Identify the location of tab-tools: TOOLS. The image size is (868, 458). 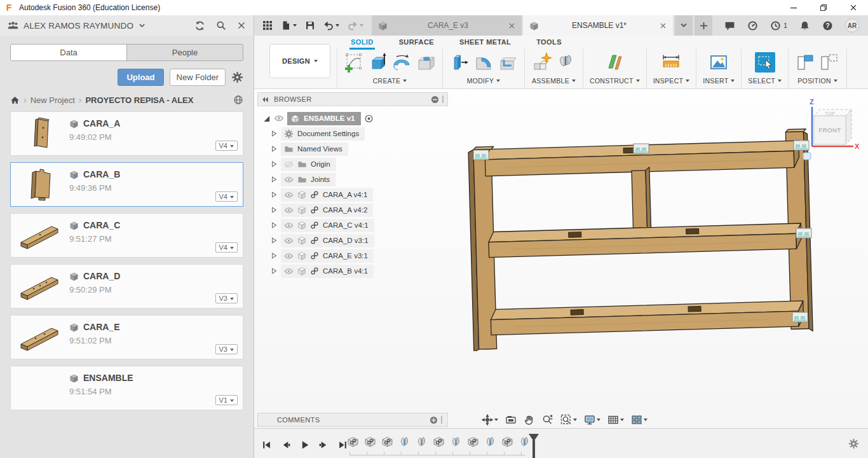
(549, 43).